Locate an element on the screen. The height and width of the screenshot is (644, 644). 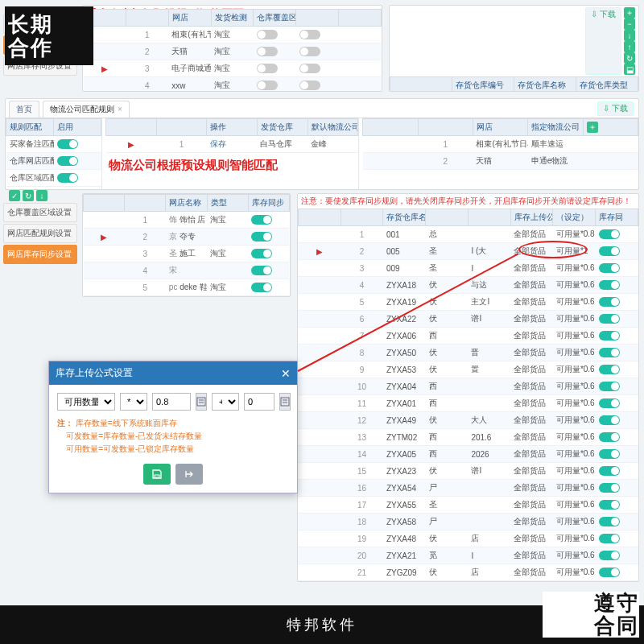
table-row: ▶3电子商城通用用户淘宝 is located at coordinates (233, 69).